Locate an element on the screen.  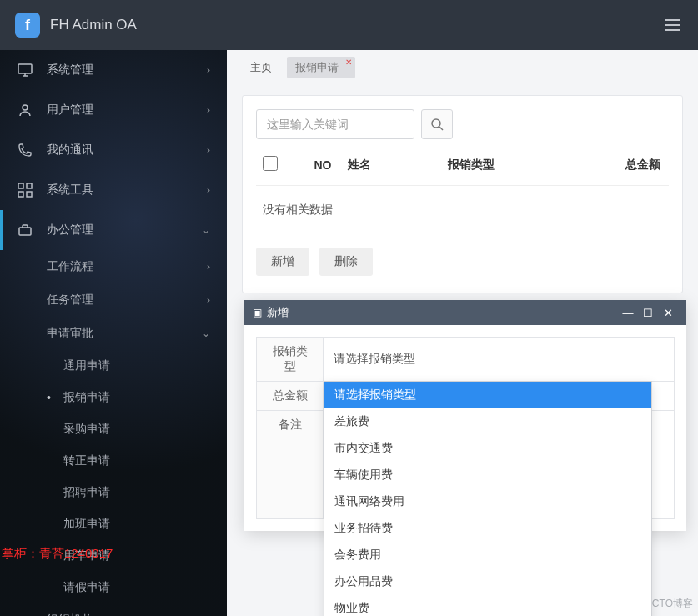
sidebar-leaf-leave-apply: 请假申请 is located at coordinates (113, 588).